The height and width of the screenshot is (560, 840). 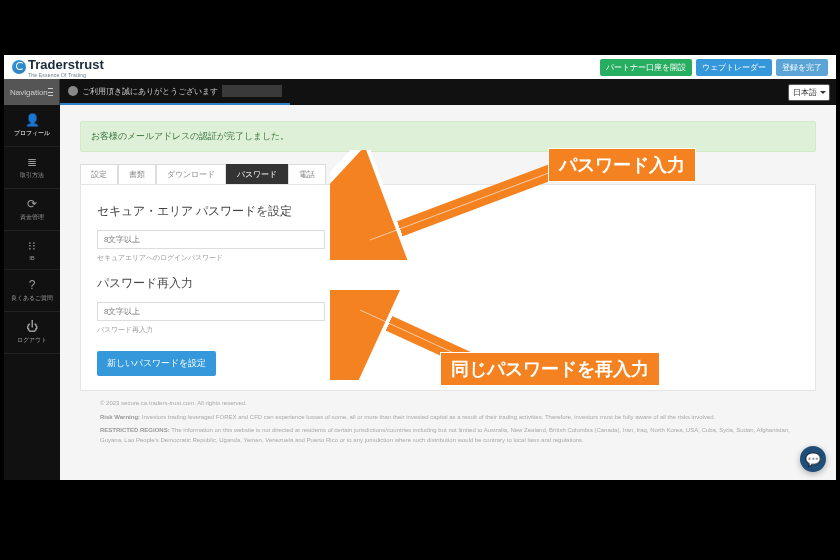 What do you see at coordinates (809, 92) in the screenshot?
I see `language-selector: 日本語` at bounding box center [809, 92].